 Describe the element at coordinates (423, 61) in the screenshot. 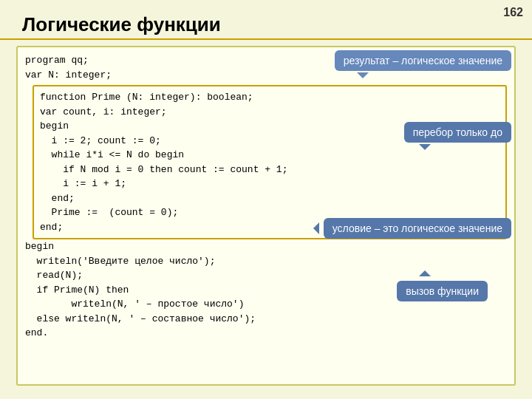

I see `callout-result: результат – логическое значение` at that location.